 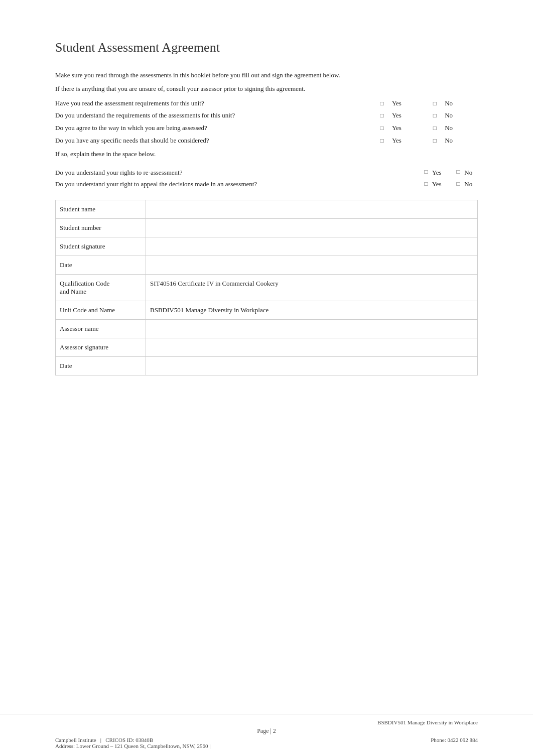 What do you see at coordinates (266, 184) in the screenshot?
I see `re-assess-row-1: Do you understand your right to appeal t…` at bounding box center [266, 184].